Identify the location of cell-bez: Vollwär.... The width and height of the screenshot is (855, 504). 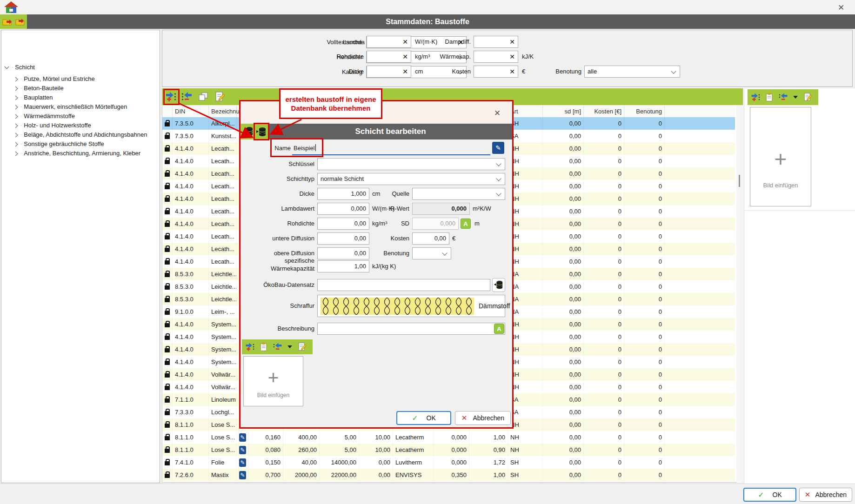
(223, 375).